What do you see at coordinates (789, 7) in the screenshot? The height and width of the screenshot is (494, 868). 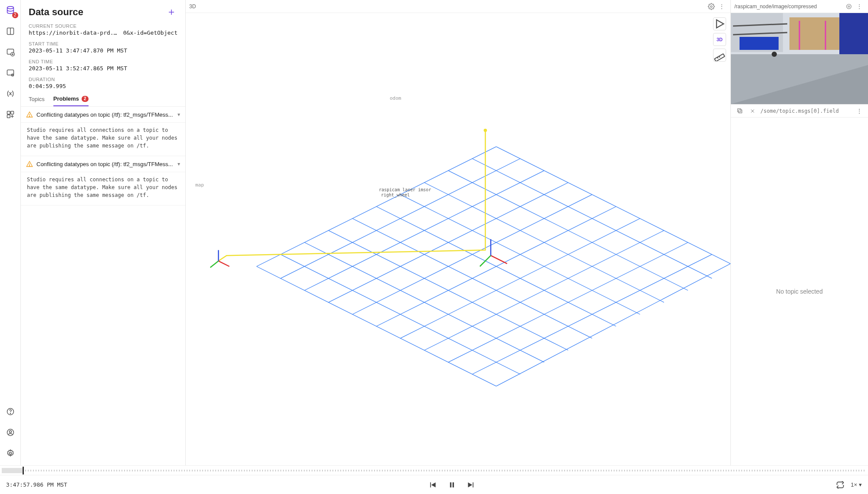 I see `camera-panel-title: /raspicam_node/image/compressed` at bounding box center [789, 7].